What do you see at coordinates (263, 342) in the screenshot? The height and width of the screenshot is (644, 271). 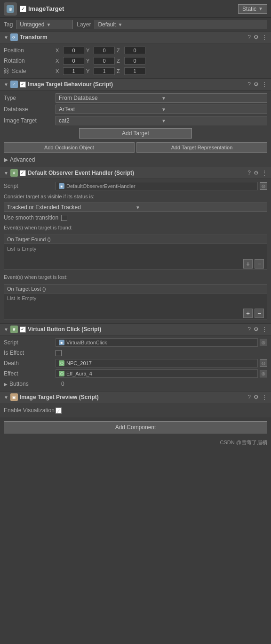 I see `select-vb-script-button: ◎` at bounding box center [263, 342].